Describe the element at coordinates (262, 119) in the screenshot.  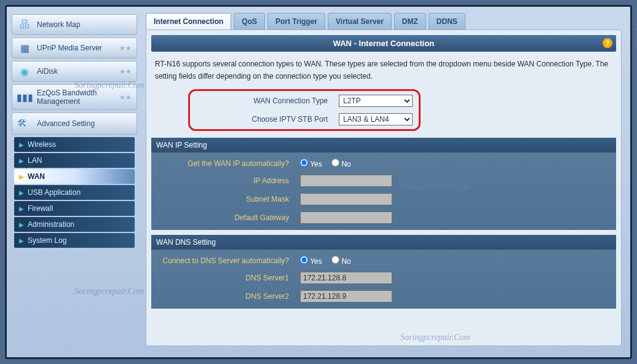
I see `iptv-label: Choose IPTV STB Port` at that location.